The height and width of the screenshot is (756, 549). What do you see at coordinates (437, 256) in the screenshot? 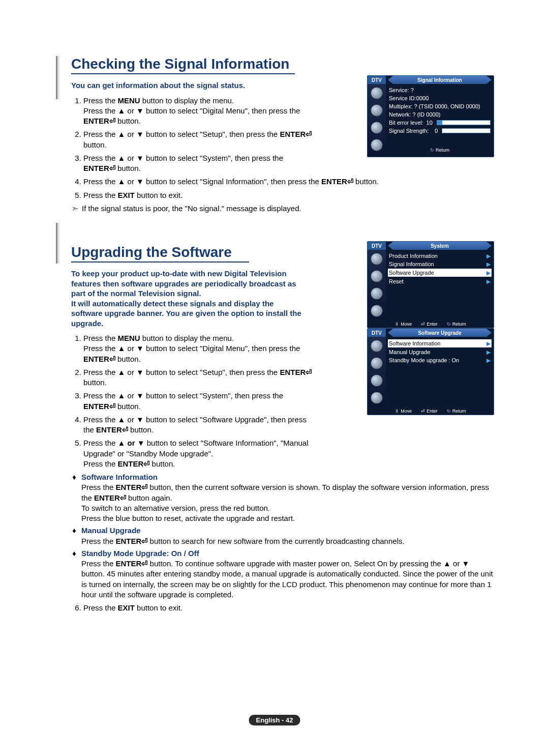
I see `osd-menu-item: Product Information` at bounding box center [437, 256].